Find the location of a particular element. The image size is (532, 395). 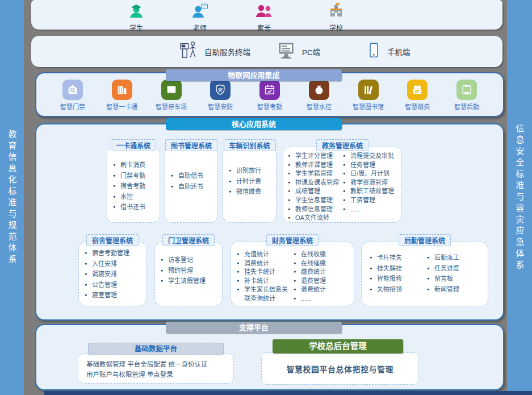

user-label: 老师 is located at coordinates (200, 27).